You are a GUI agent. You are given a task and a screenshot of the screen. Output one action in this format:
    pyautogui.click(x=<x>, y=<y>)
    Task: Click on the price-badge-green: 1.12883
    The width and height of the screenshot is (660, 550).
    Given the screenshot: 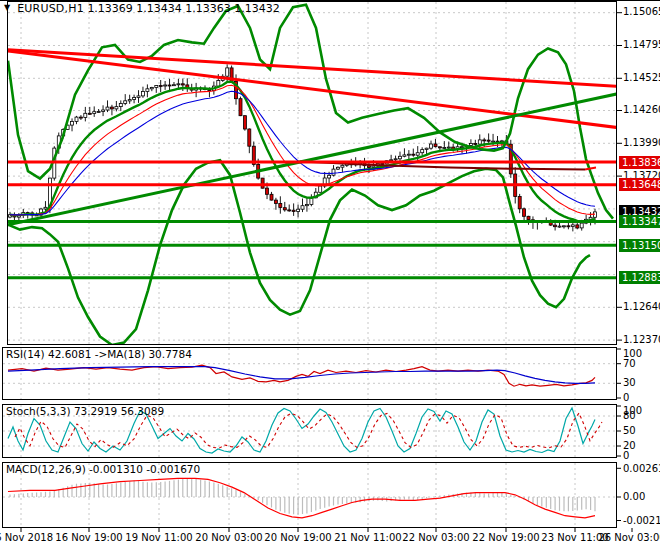 What is the action you would take?
    pyautogui.click(x=640, y=278)
    